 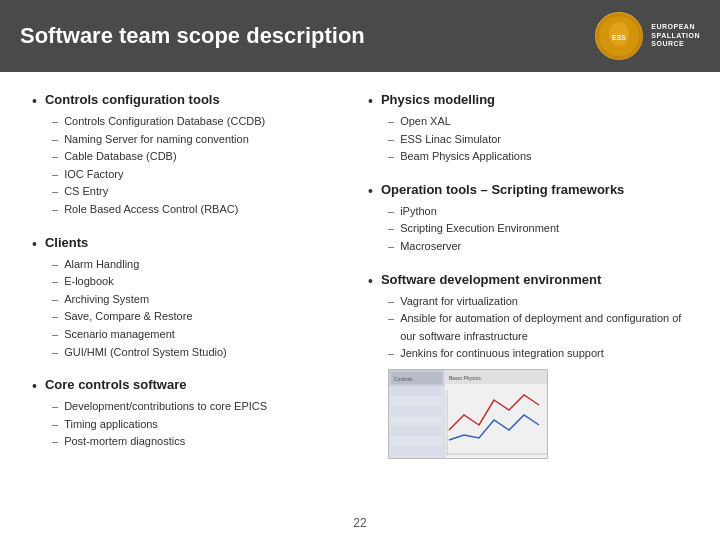 I want to click on item-text: Vagrant for virtualization, so click(x=459, y=302).